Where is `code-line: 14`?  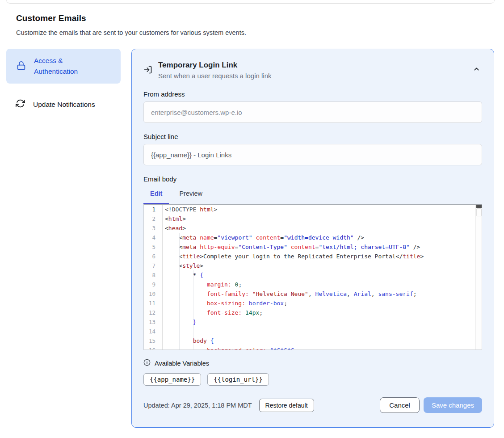 code-line: 14 is located at coordinates (313, 332).